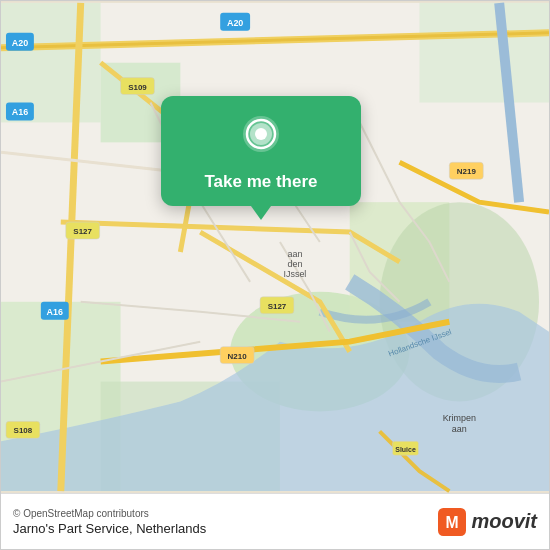 Image resolution: width=550 pixels, height=550 pixels. I want to click on footer-left: © OpenStreetMap contributors Jarno's Par…, so click(110, 522).